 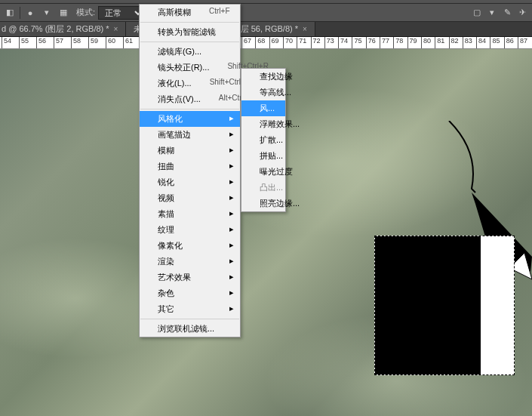 What do you see at coordinates (190, 32) in the screenshot?
I see `menu-convert-smart: 转换为智能滤镜` at bounding box center [190, 32].